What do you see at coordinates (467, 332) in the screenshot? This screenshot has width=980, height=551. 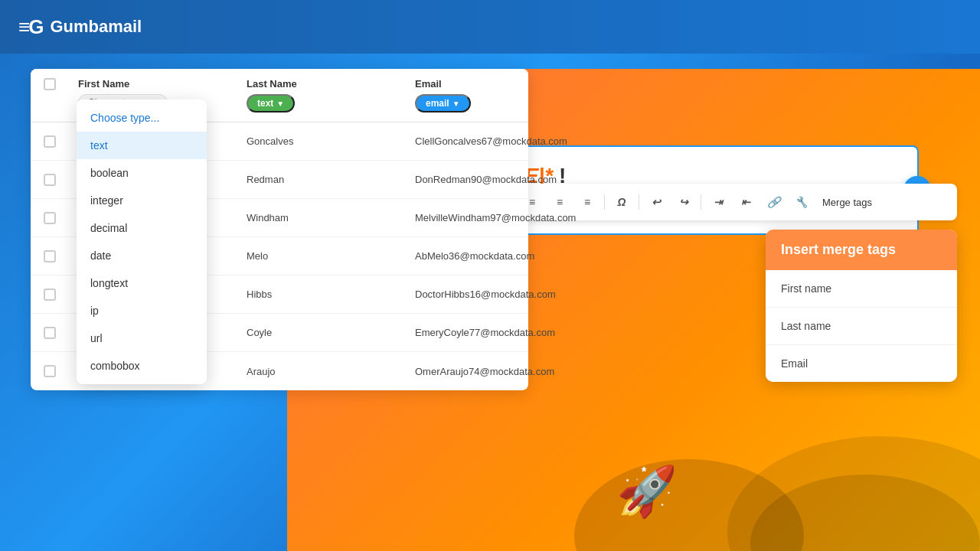 I see `td-email-5: EmeryCoyle77@mockdata.com` at bounding box center [467, 332].